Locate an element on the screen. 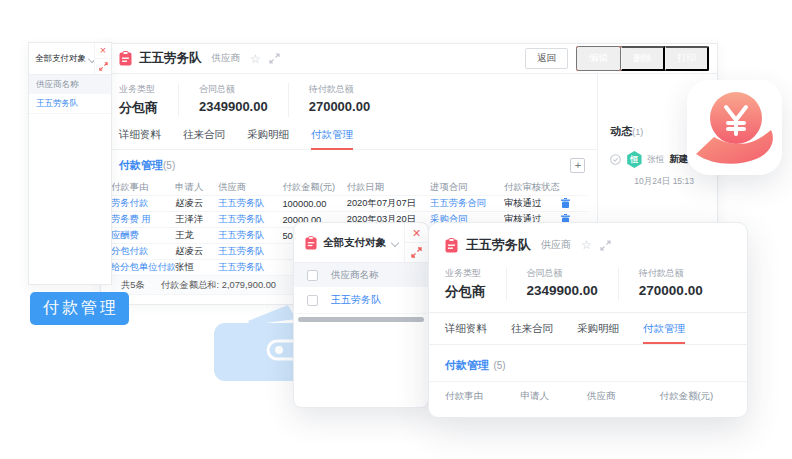 The width and height of the screenshot is (792, 459). select-all-checkbox is located at coordinates (312, 276).